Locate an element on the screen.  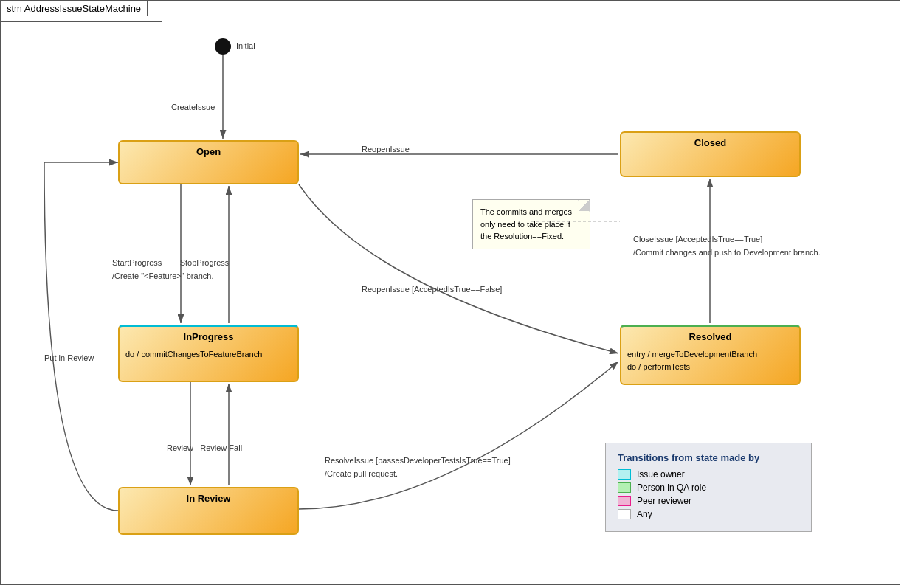
closed-title: Closed is located at coordinates (710, 142).